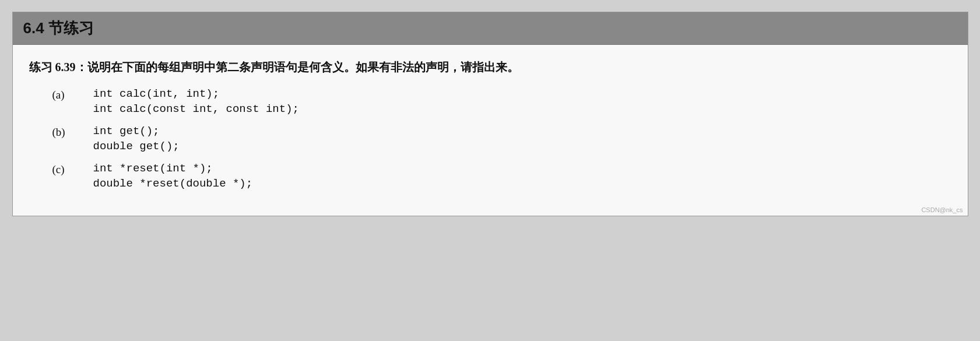 The width and height of the screenshot is (980, 341). I want to click on item-a-code2: int calc(const int, const int);, so click(522, 109).